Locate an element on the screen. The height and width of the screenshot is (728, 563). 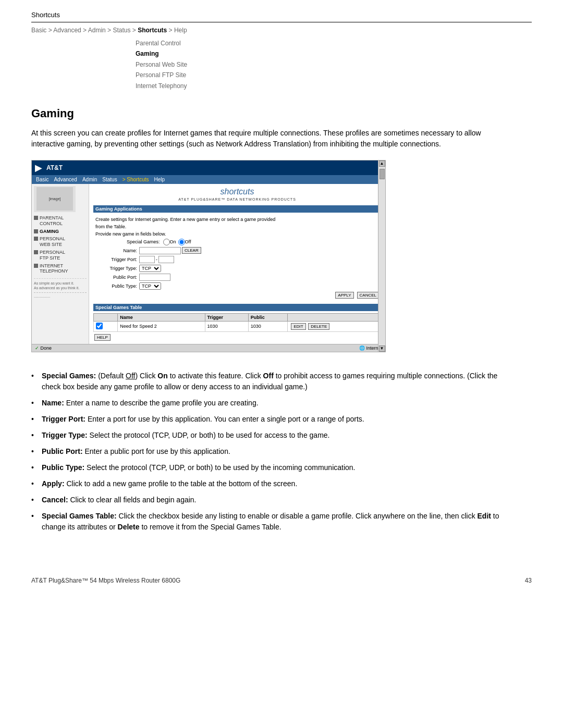
subnav-personal-web: Personal Web Site is located at coordinates (334, 65).